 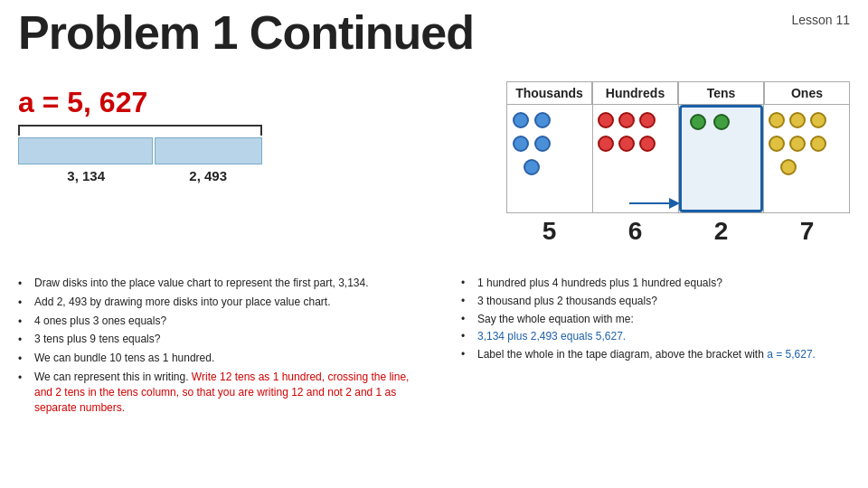 What do you see at coordinates (140, 130) in the screenshot?
I see `tape-bracket` at bounding box center [140, 130].